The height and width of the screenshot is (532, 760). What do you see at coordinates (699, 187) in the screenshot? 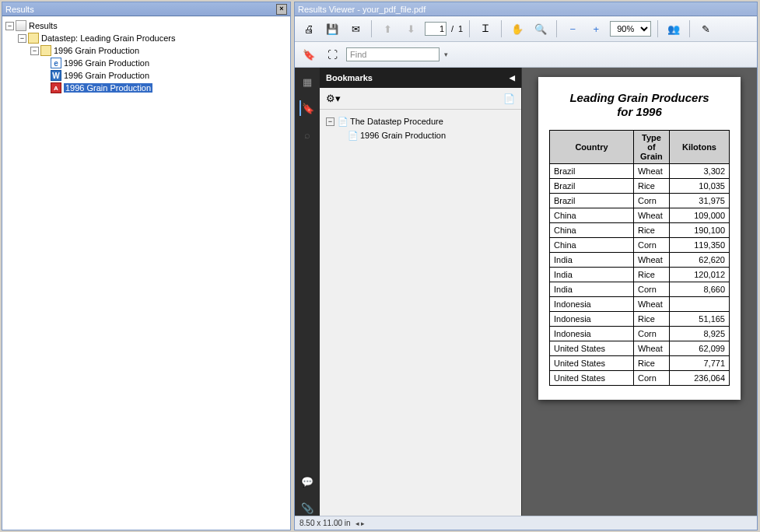
I see `cell-kilotons: 10,035` at bounding box center [699, 187].